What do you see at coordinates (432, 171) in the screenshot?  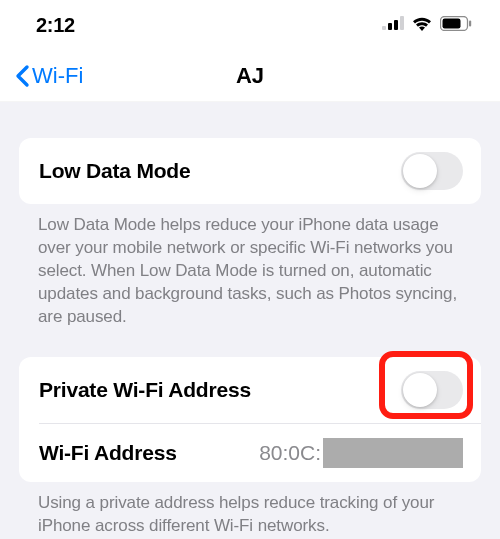 I see `low-data-mode-toggle` at bounding box center [432, 171].